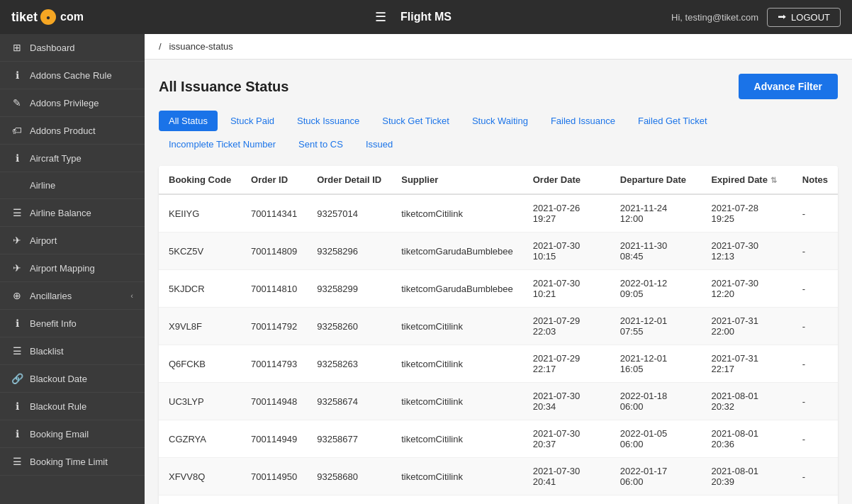  What do you see at coordinates (500, 121) in the screenshot?
I see `tab-stuck-waiting: Stuck Waiting` at bounding box center [500, 121].